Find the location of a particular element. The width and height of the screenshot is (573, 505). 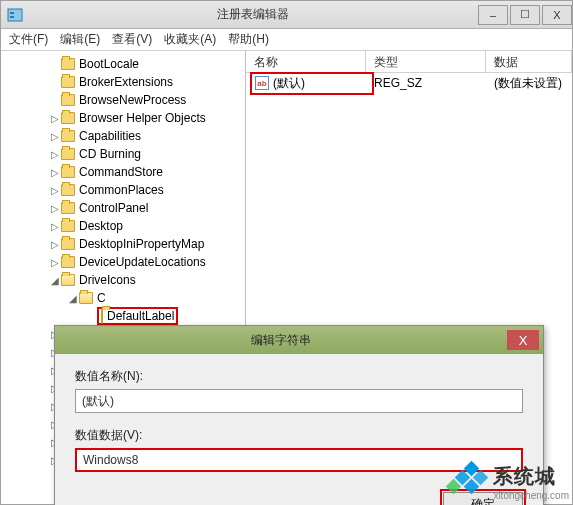

string-value-icon: ab is located at coordinates (262, 83).